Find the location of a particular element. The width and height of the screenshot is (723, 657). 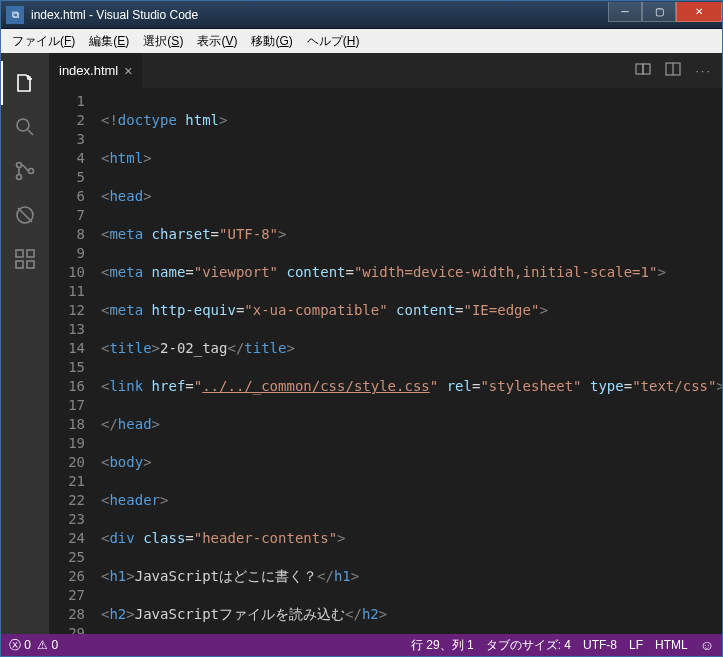

status-language: HTML is located at coordinates (672, 645).